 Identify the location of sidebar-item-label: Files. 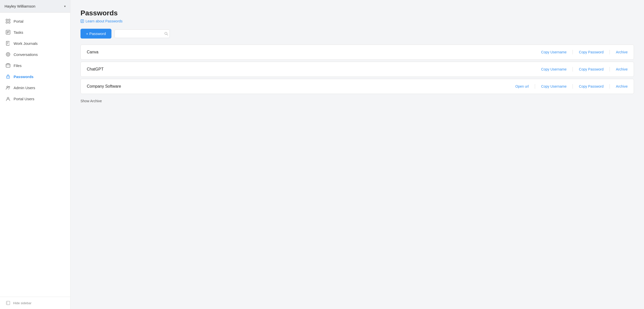
(18, 65).